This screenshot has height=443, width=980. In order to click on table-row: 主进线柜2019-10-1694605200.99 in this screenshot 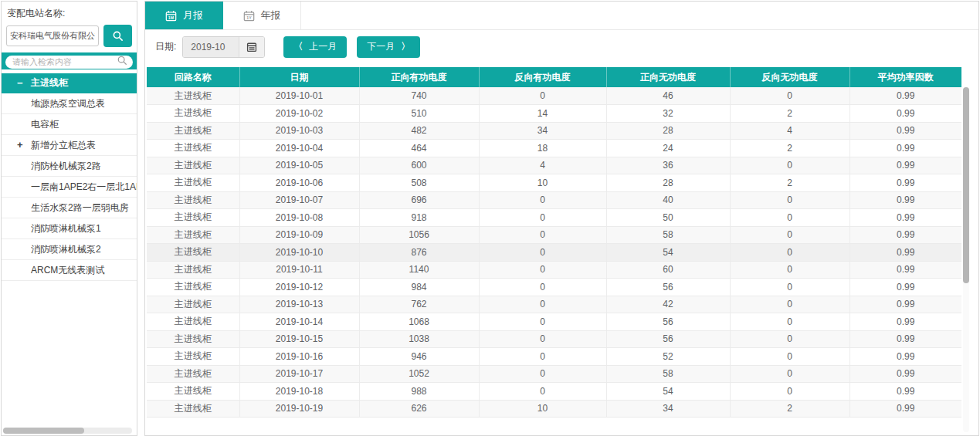, I will do `click(554, 357)`.